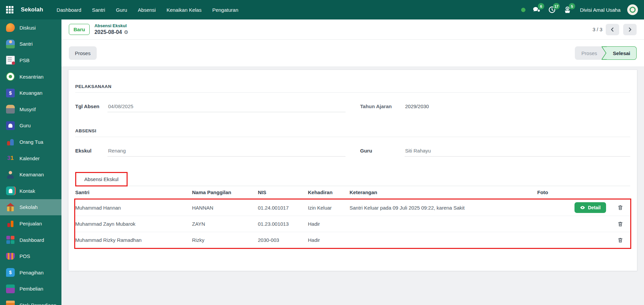 The image size is (644, 305). I want to click on menu-pengaturan: Pengaturan, so click(225, 10).